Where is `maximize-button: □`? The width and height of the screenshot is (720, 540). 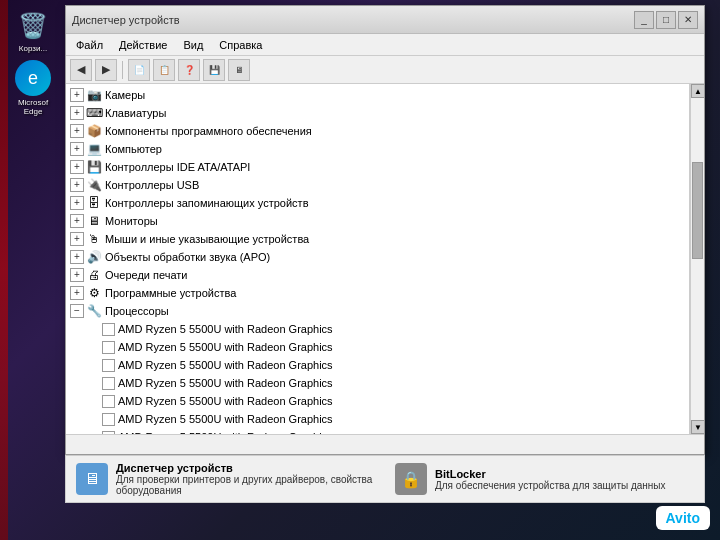
maximize-button: □ is located at coordinates (666, 20).